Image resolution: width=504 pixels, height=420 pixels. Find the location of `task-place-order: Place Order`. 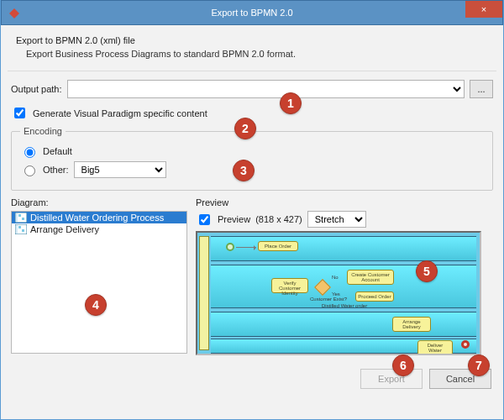

task-place-order: Place Order is located at coordinates (278, 246).